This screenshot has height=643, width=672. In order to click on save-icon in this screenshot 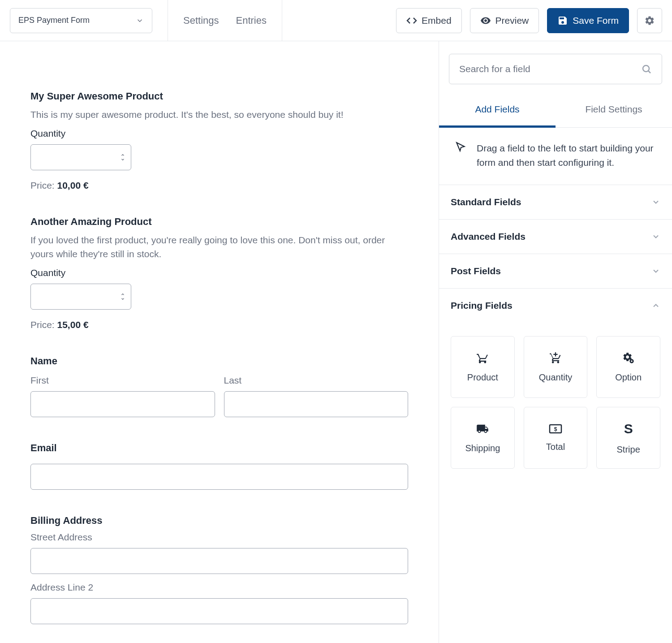, I will do `click(563, 21)`.